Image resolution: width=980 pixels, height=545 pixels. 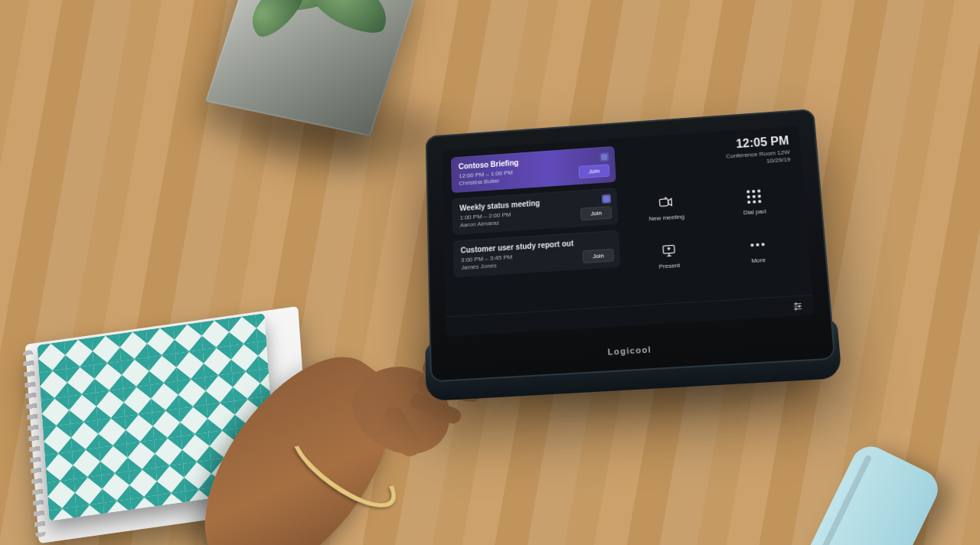 What do you see at coordinates (755, 213) in the screenshot?
I see `tile-label: Dial pad` at bounding box center [755, 213].